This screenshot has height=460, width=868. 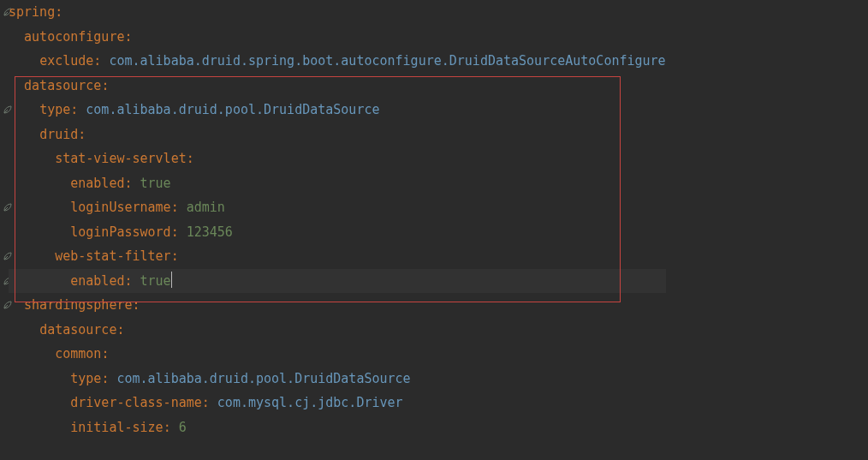 I want to click on code-line: initial-size: 6, so click(x=337, y=428).